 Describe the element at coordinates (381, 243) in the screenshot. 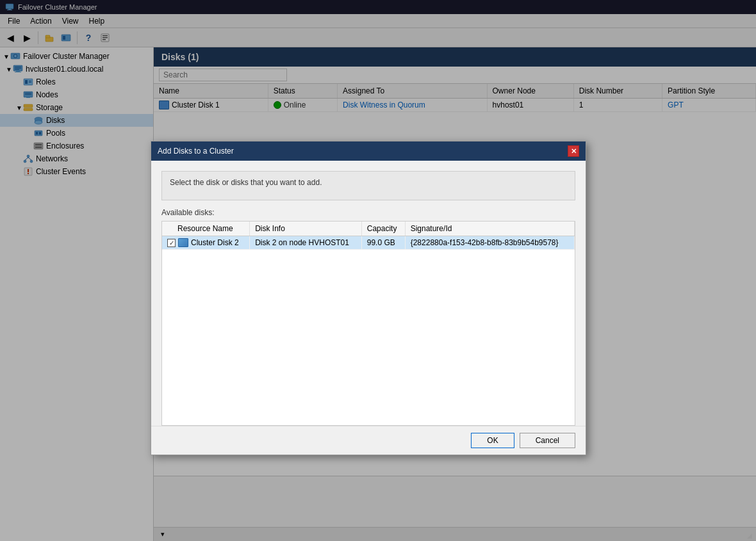

I see `avail-disk-capacity: 99.0 GB` at that location.